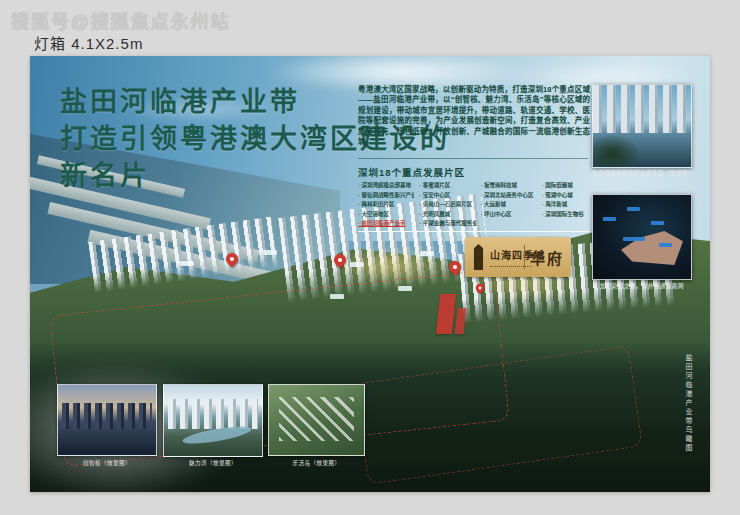 The width and height of the screenshot is (740, 515). Describe the element at coordinates (478, 204) in the screenshot. I see `key-districts-list: 深圳湾超级总部基地 留仙洞战略性新兴产业基地 梅林彩田片区 大空港地区 盐田河临…` at that location.